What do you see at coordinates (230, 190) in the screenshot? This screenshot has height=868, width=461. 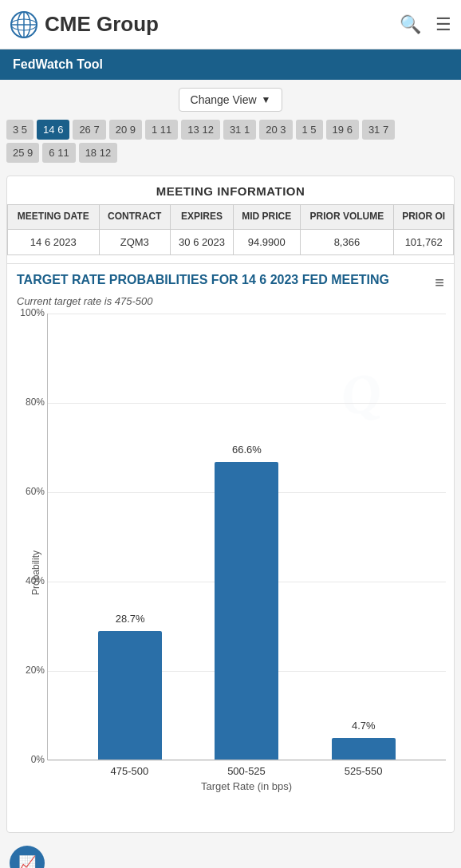 I see `meeting-info-title: MEETING INFORMATION` at bounding box center [230, 190].